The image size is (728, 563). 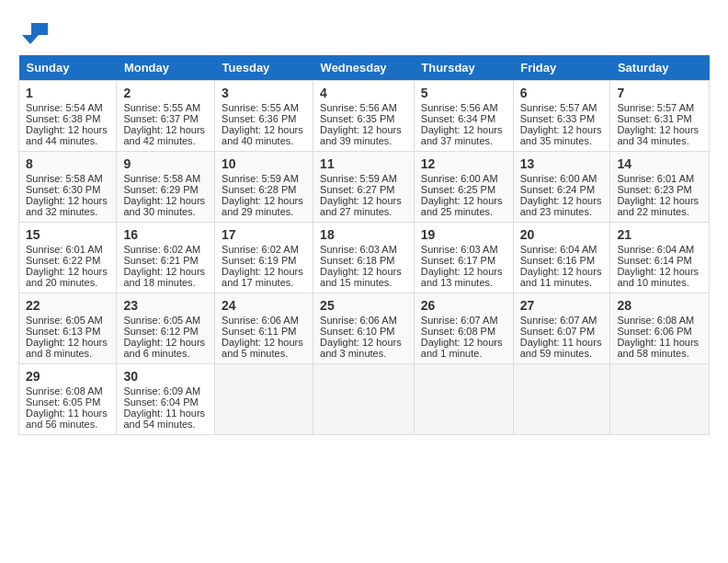 I want to click on day-info: Sunset: 6:11 PM, so click(x=264, y=331).